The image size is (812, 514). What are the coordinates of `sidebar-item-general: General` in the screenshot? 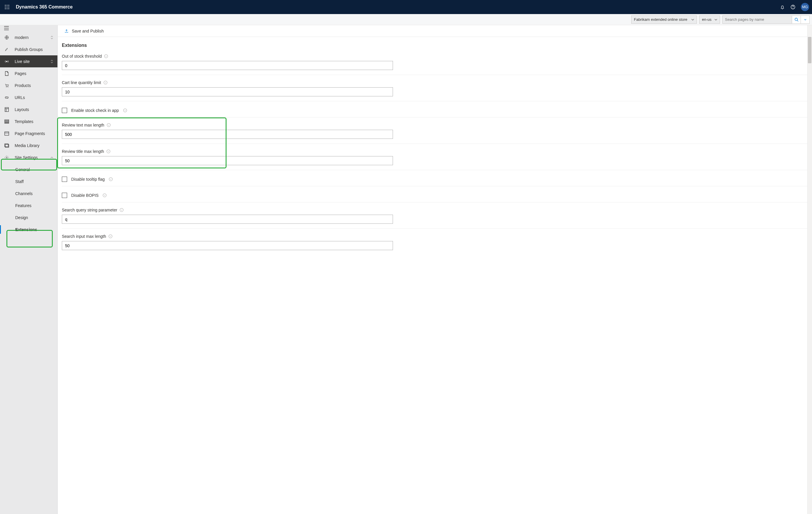 It's located at (29, 169).